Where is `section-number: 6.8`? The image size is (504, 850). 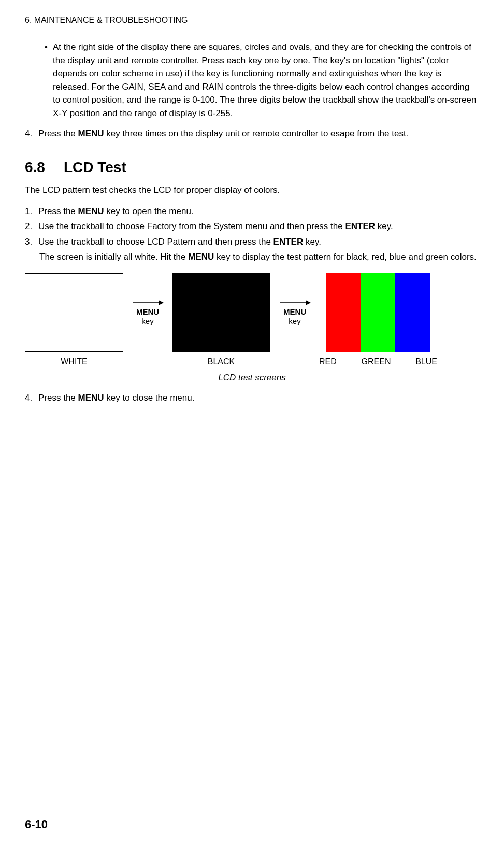
section-number: 6.8 is located at coordinates (35, 167).